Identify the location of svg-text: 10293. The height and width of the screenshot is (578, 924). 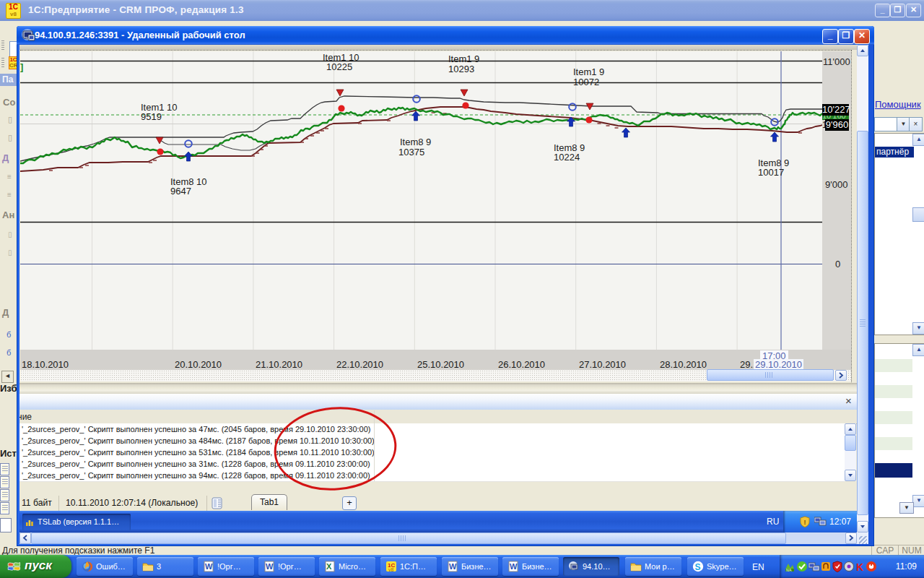
(461, 69).